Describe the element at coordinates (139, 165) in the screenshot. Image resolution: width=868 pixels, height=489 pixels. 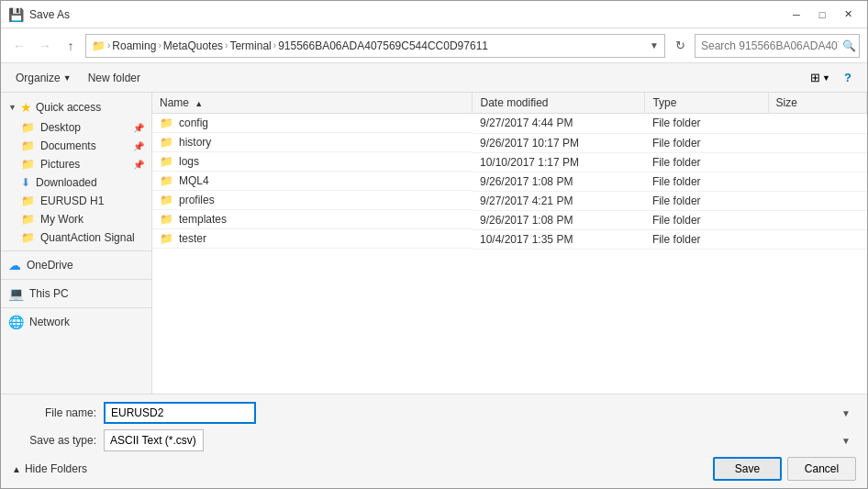
I see `pin-icon-pictures: 📌` at that location.